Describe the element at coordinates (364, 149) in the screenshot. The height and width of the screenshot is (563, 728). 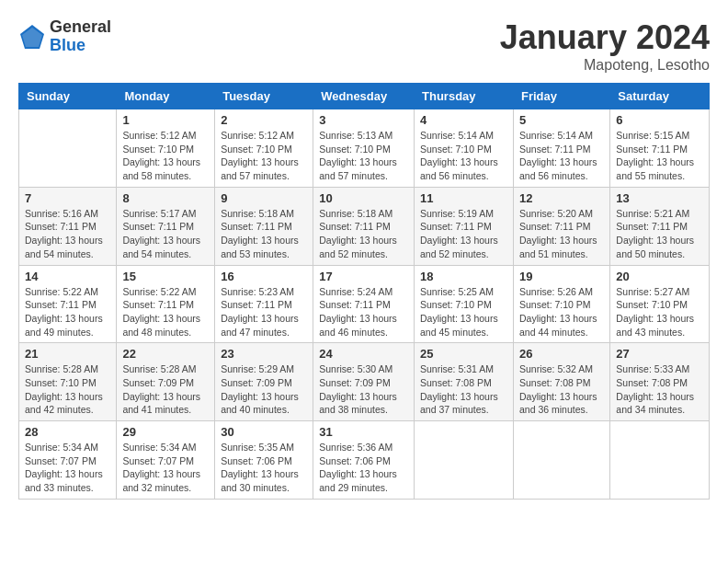
I see `calendar-cell: 3Sunrise: 5:13 AM Sunset: 7:10 PM Daylig…` at that location.